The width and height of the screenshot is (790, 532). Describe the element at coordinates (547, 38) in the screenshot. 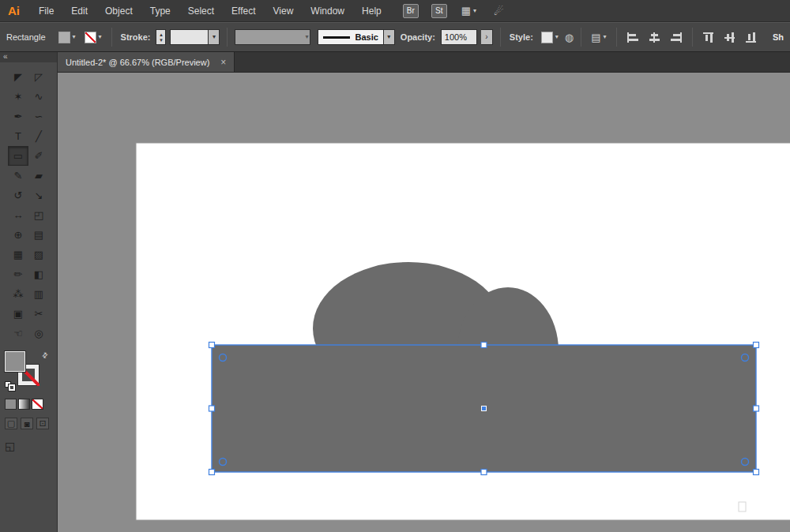

I see `graphic-style-swatch-icon` at that location.